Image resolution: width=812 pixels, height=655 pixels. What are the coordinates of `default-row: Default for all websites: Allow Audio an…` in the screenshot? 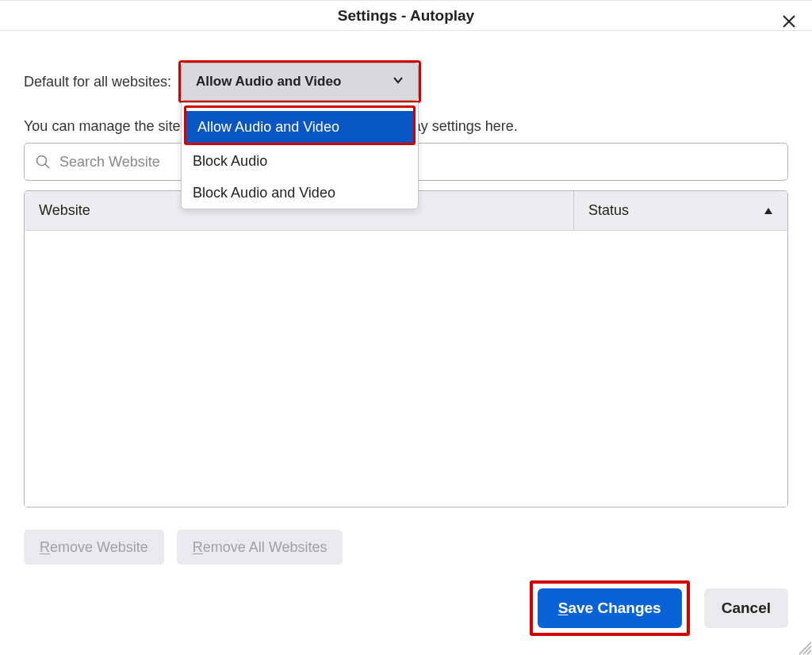 It's located at (406, 82).